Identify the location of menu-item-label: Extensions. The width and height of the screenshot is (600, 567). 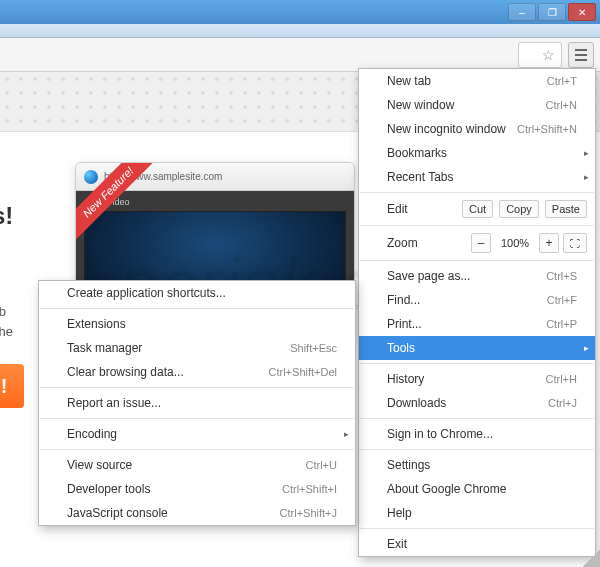
(96, 324).